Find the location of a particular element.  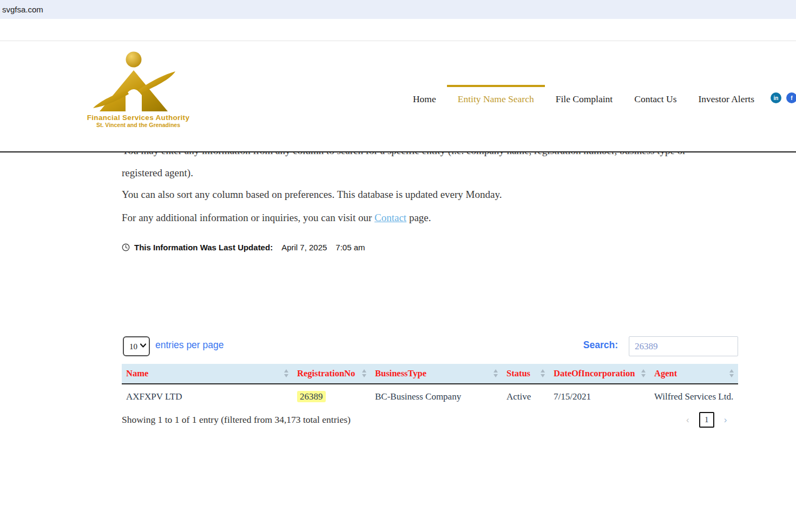

last-updated-date: April 7, 2025 is located at coordinates (304, 248).